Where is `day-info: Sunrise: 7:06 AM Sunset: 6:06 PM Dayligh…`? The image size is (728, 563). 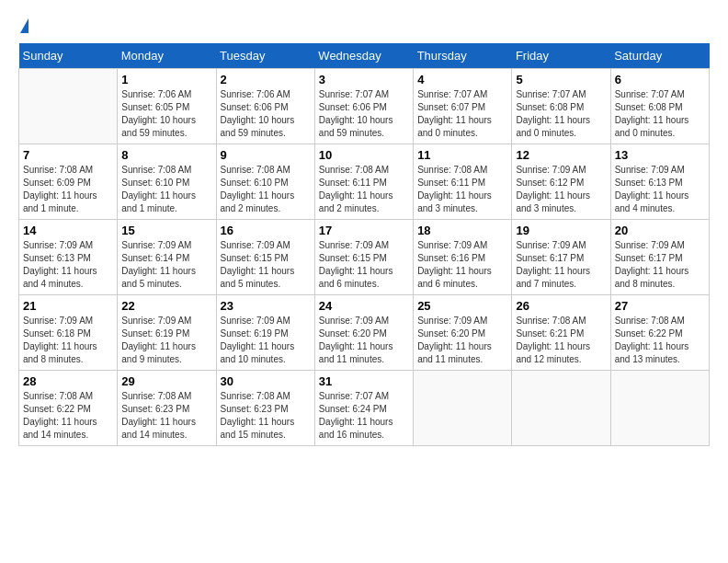 day-info: Sunrise: 7:06 AM Sunset: 6:06 PM Dayligh… is located at coordinates (266, 114).